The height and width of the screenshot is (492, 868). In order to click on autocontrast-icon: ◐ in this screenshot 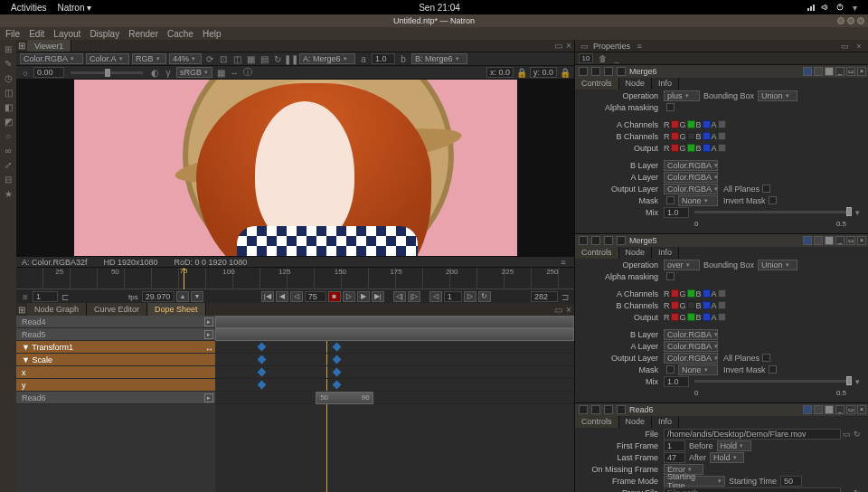, I will do `click(155, 72)`.